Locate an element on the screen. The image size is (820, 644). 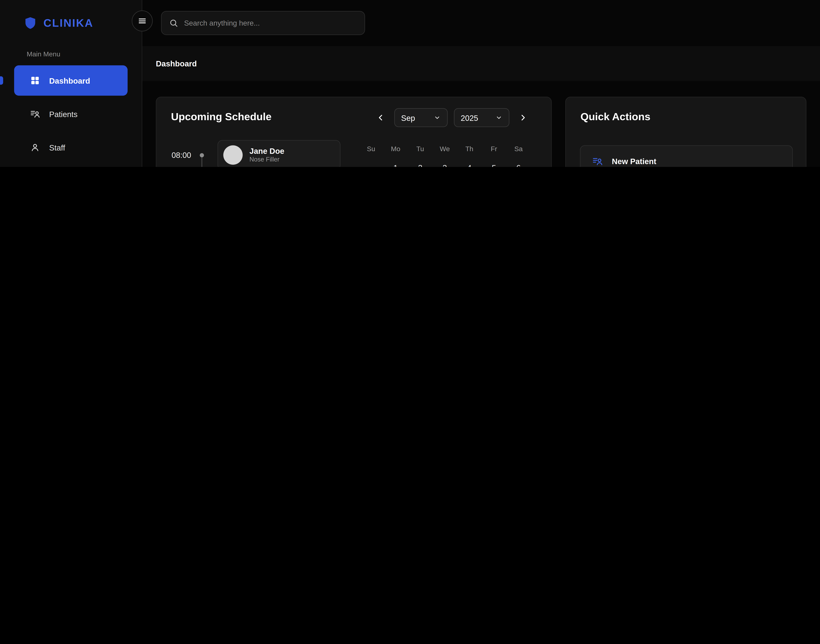
day-header: Sa is located at coordinates (518, 149).